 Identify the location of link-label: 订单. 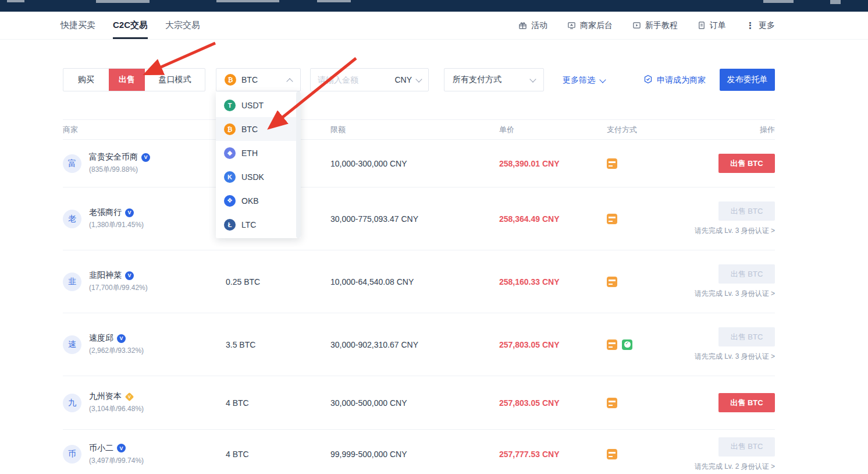
(718, 26).